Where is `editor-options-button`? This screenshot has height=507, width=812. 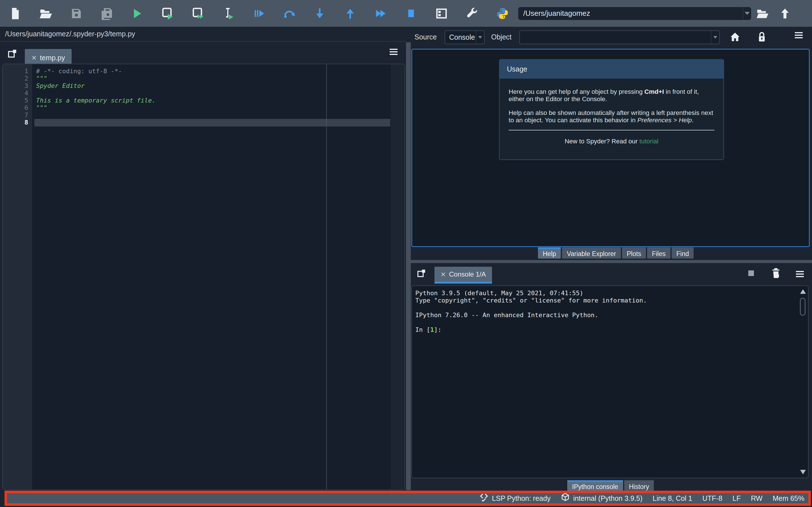
editor-options-button is located at coordinates (394, 52).